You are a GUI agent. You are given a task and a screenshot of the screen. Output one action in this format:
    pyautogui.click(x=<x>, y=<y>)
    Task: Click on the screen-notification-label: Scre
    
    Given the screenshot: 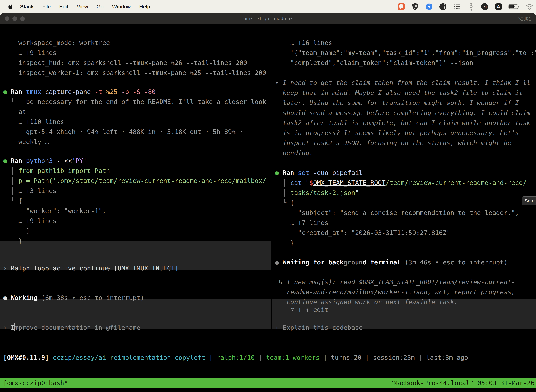 What is the action you would take?
    pyautogui.click(x=530, y=201)
    